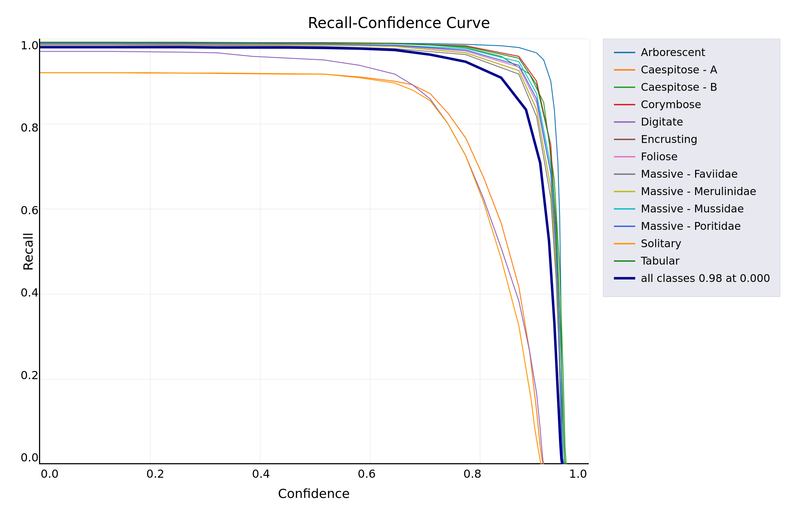 The image size is (798, 532). What do you see at coordinates (29, 45) in the screenshot?
I see `y-tick-1.0: 1.0` at bounding box center [29, 45].